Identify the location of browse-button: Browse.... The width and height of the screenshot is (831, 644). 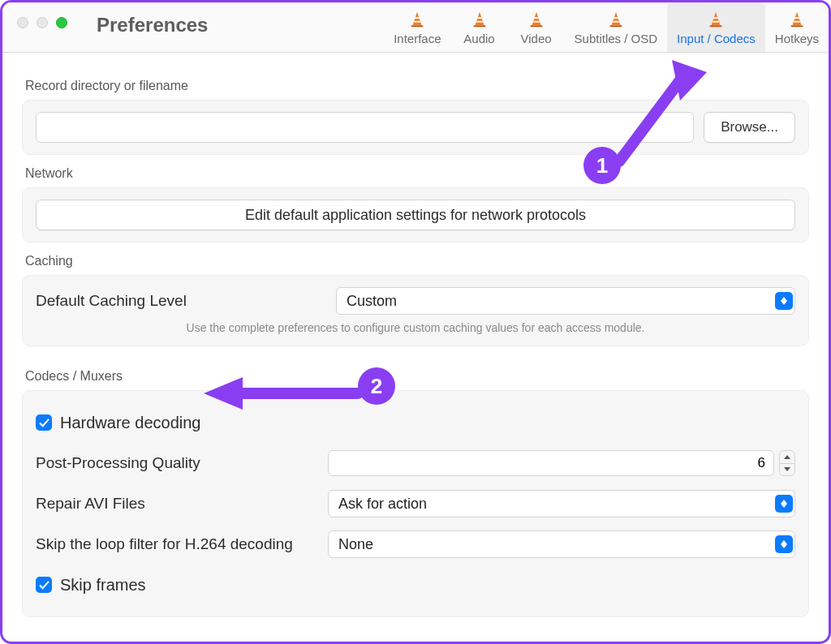
(750, 127).